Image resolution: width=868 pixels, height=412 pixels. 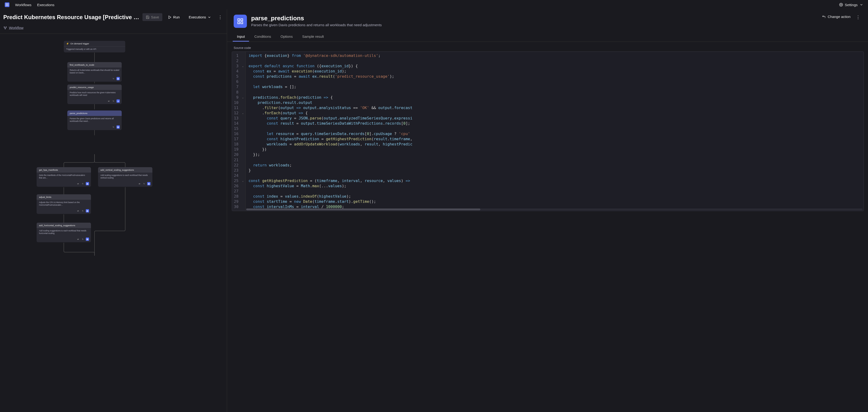 I want to click on nav-workflows: Workflows, so click(x=23, y=5).